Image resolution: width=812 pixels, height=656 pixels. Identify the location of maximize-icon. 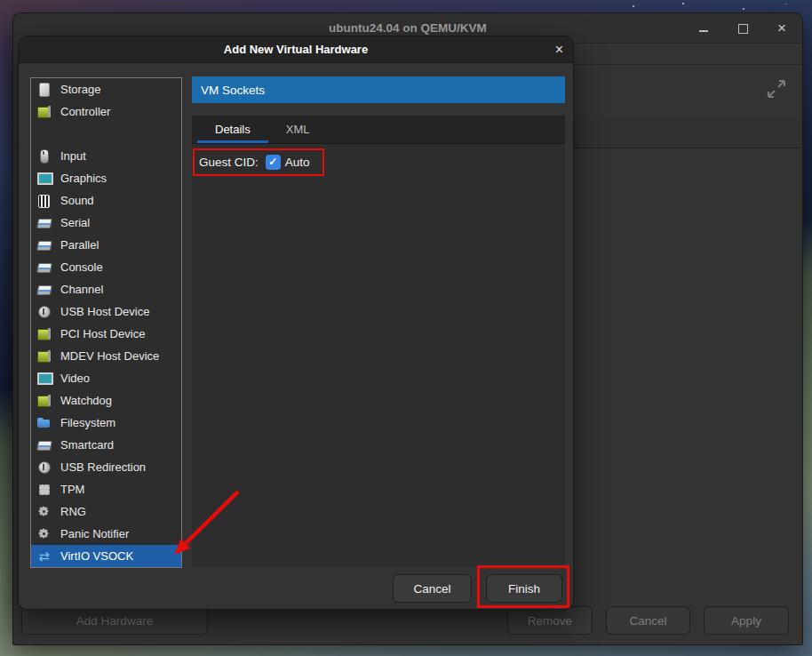
(743, 28).